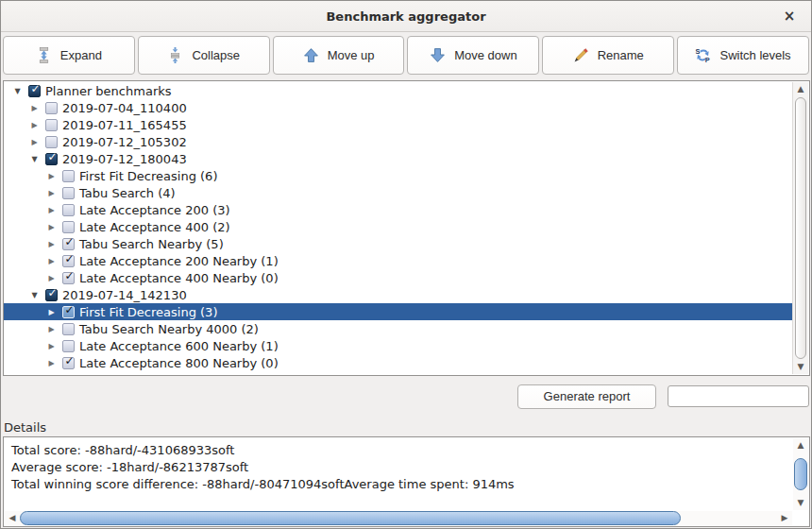 This screenshot has width=812, height=529. Describe the element at coordinates (398, 451) in the screenshot. I see `details-line: Total score: -88hard/-431068933soft` at that location.